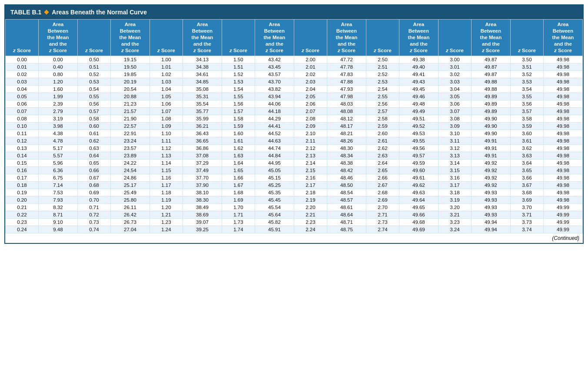 The height and width of the screenshot is (389, 588). I want to click on table-cell: 49.91, so click(491, 156).